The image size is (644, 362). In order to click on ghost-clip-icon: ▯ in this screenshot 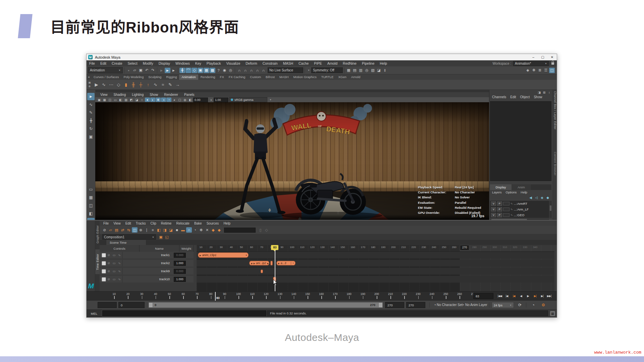, I will do `click(260, 230)`.